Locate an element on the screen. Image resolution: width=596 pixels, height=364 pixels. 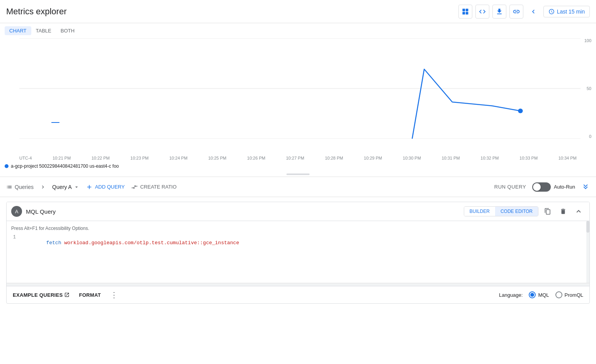
x-axis-1032: 10:32 PM is located at coordinates (489, 158).